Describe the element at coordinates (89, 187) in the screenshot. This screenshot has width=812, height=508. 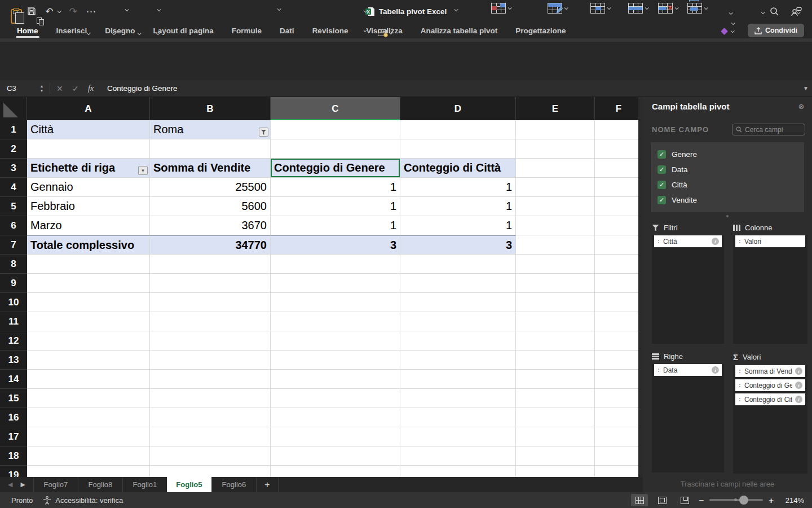
I see `cell-A4: Gennaio` at that location.